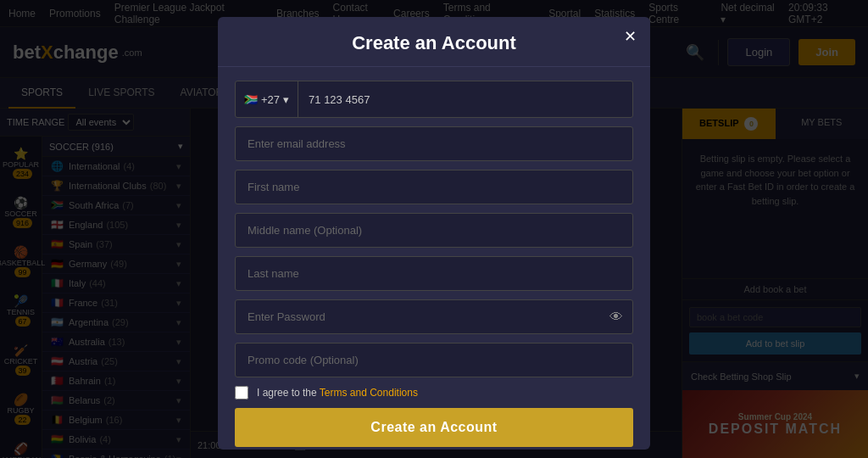  What do you see at coordinates (337, 393) in the screenshot?
I see `terms-label: I agree to the Terms and Conditions` at bounding box center [337, 393].